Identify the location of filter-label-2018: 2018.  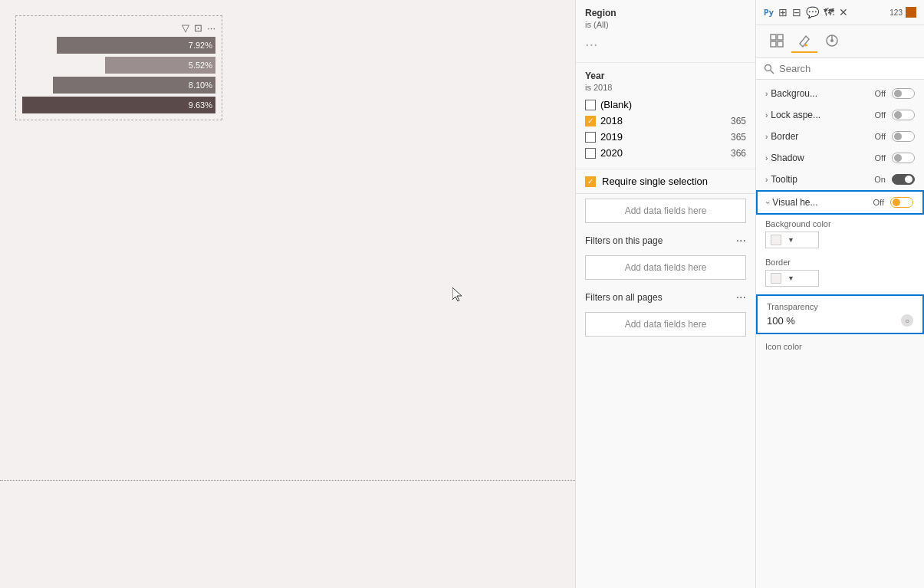
(612, 121).